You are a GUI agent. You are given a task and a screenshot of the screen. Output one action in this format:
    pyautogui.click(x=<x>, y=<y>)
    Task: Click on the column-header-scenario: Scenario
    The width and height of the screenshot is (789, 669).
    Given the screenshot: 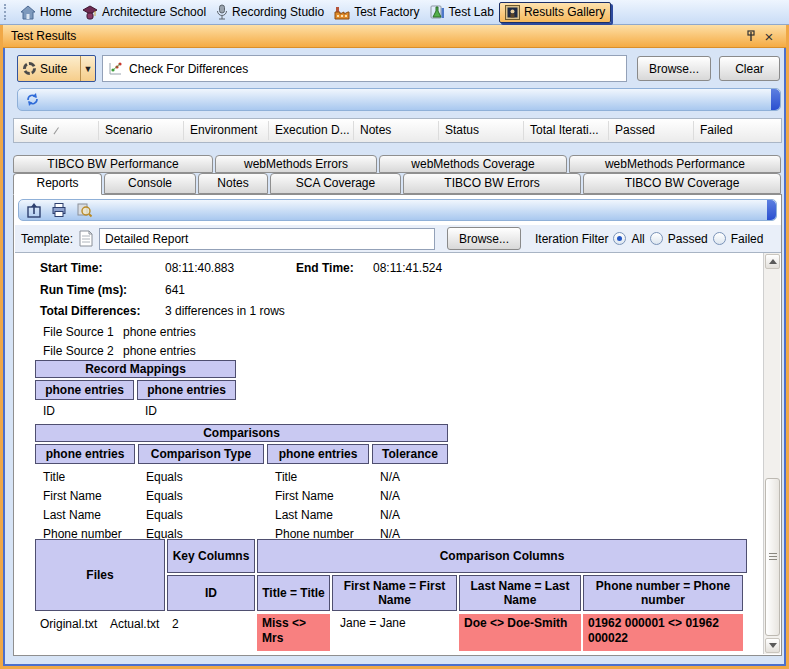 What is the action you would take?
    pyautogui.click(x=142, y=130)
    